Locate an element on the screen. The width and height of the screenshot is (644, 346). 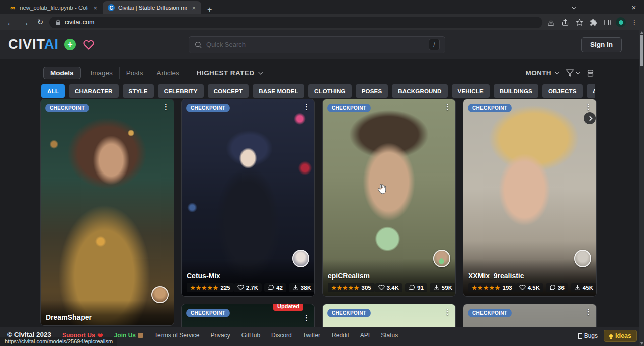
site-header: CIVITAI + / Sign In is located at coordinates (322, 45).